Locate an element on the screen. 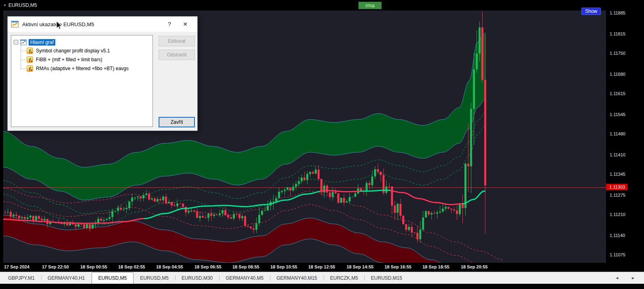  chart-tab-bar: GBPJPY,M1 GERMANY40,H1 EURUSD,M5 EURUSD,… is located at coordinates (322, 278).